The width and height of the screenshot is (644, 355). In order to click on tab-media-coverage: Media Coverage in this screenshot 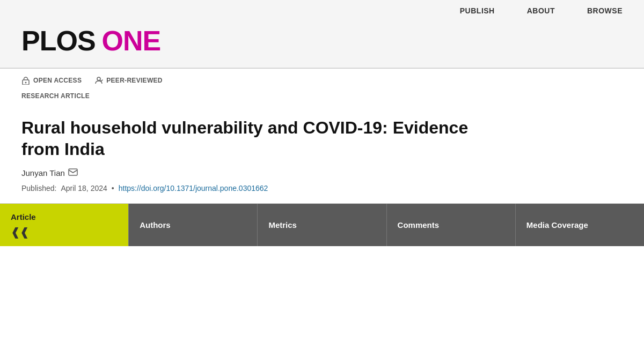, I will do `click(580, 225)`.